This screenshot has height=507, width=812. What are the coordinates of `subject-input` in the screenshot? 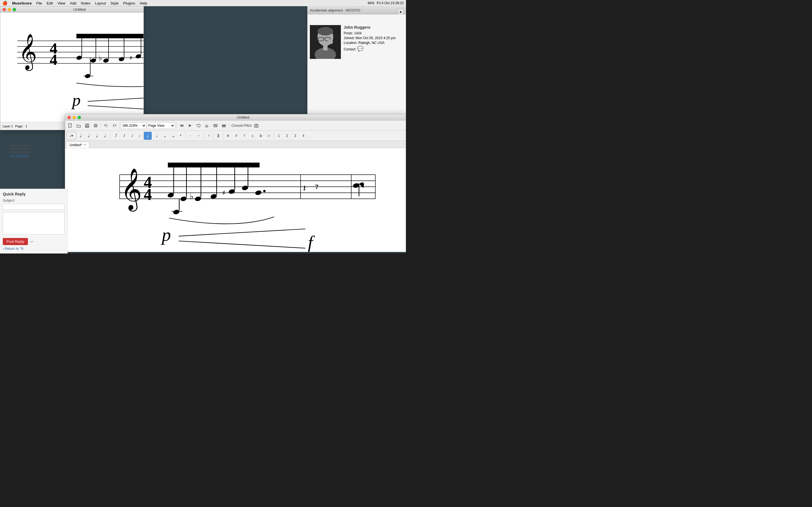 It's located at (34, 207).